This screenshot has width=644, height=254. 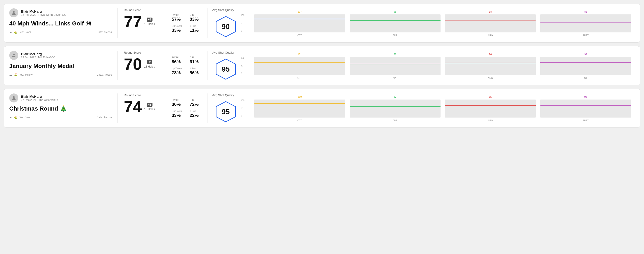 What do you see at coordinates (490, 54) in the screenshot?
I see `bar-value-arg: 96` at bounding box center [490, 54].